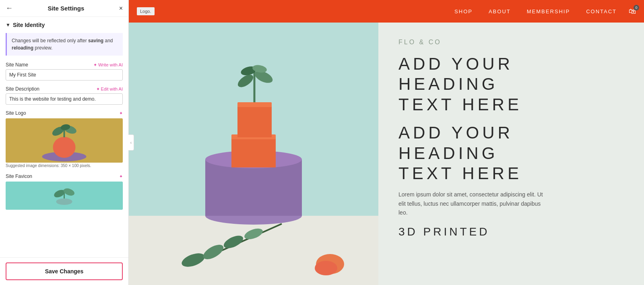 This screenshot has width=644, height=285. What do you see at coordinates (511, 153) in the screenshot?
I see `heading2: ADD YOUR HEADING TEXT HERE` at bounding box center [511, 153].